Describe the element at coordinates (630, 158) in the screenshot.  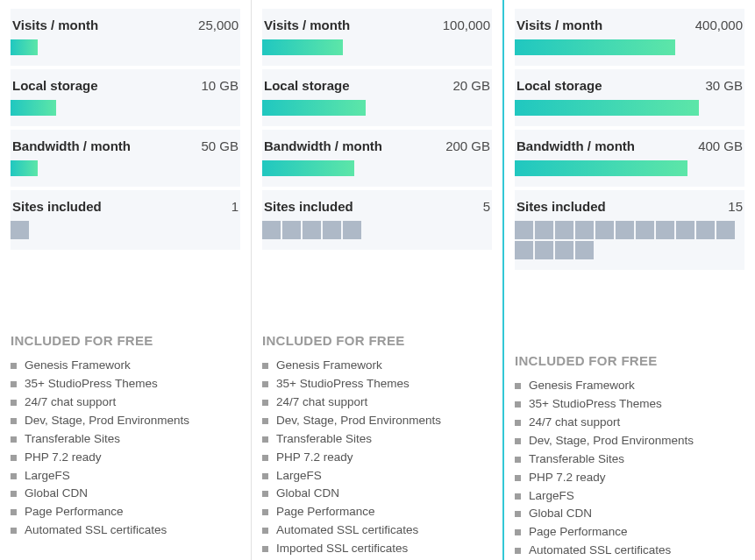
I see `bandwidth-metric: Bandwidth / month400 GB` at that location.